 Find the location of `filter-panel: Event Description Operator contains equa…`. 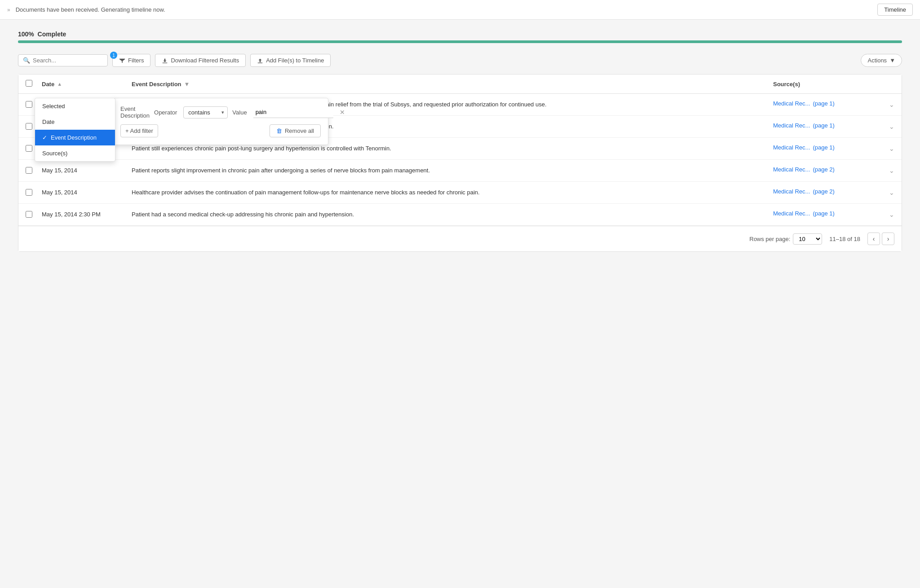

filter-panel: Event Description Operator contains equa… is located at coordinates (221, 121).